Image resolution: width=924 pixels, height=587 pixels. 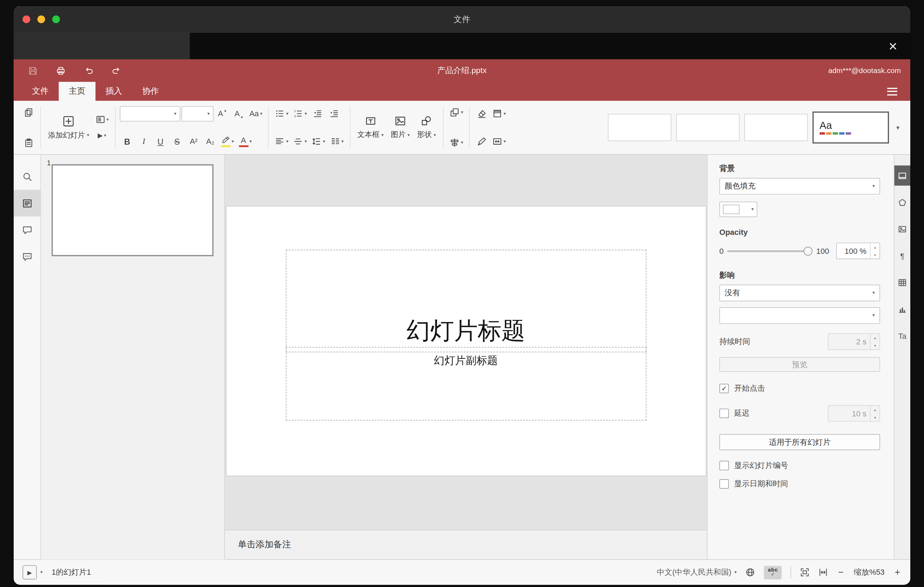 What do you see at coordinates (26, 19) in the screenshot?
I see `traffic-light-close` at bounding box center [26, 19].